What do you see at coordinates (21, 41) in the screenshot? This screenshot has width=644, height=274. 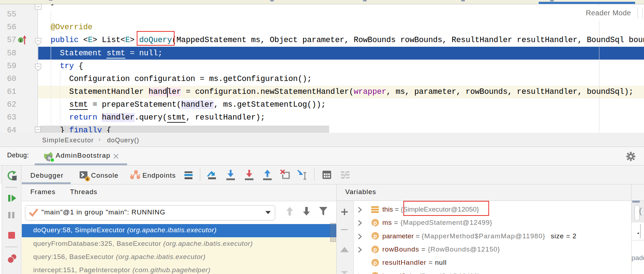 I see `svg-text: I` at bounding box center [21, 41].